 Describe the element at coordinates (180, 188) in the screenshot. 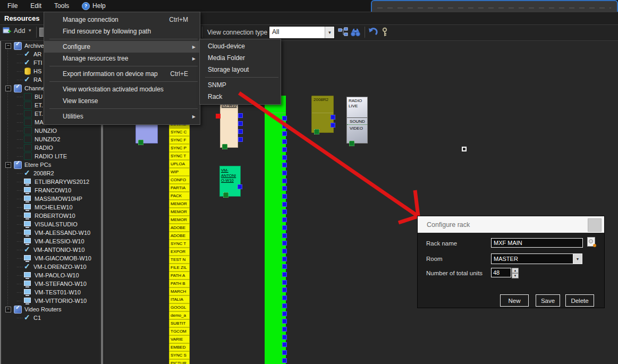

I see `process-box-partia: PARTIA` at that location.